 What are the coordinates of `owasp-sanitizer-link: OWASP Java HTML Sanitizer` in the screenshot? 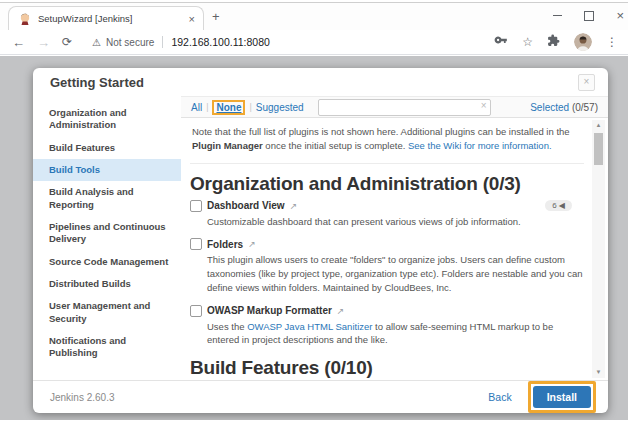 It's located at (310, 326).